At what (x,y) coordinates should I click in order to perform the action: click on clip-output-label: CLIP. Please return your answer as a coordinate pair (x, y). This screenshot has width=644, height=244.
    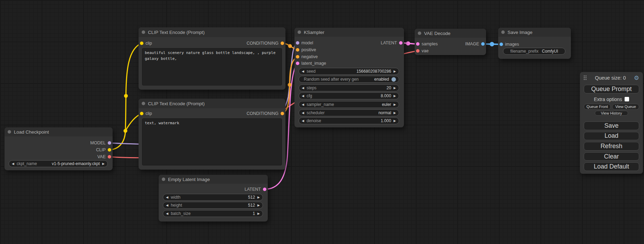
    Looking at the image, I should click on (101, 150).